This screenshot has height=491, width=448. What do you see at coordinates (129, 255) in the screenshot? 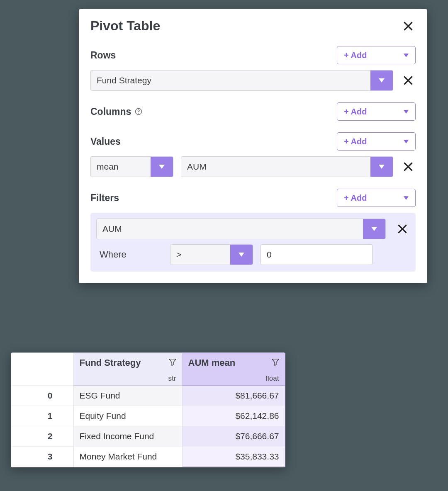
I see `filter-where-label: Where` at bounding box center [129, 255].